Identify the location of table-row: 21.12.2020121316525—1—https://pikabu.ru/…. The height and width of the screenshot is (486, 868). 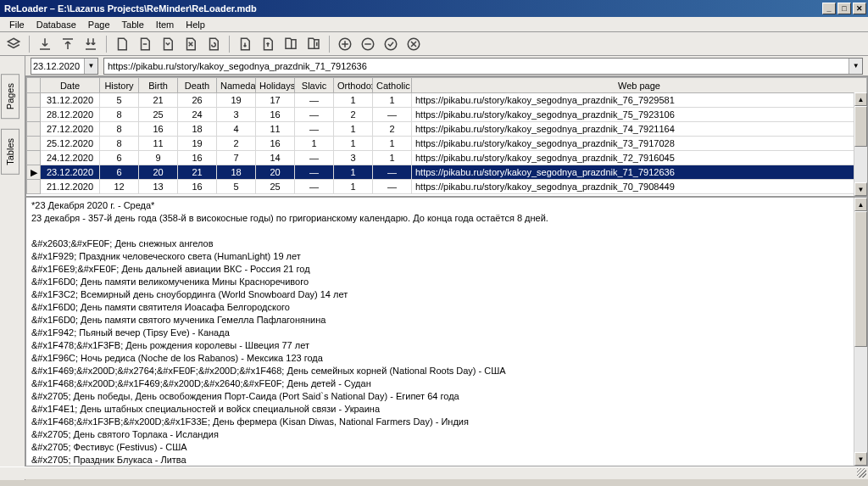
(448, 187).